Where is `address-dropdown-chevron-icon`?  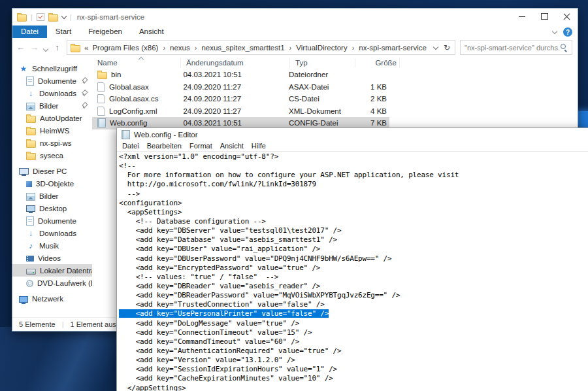
address-dropdown-chevron-icon is located at coordinates (436, 46).